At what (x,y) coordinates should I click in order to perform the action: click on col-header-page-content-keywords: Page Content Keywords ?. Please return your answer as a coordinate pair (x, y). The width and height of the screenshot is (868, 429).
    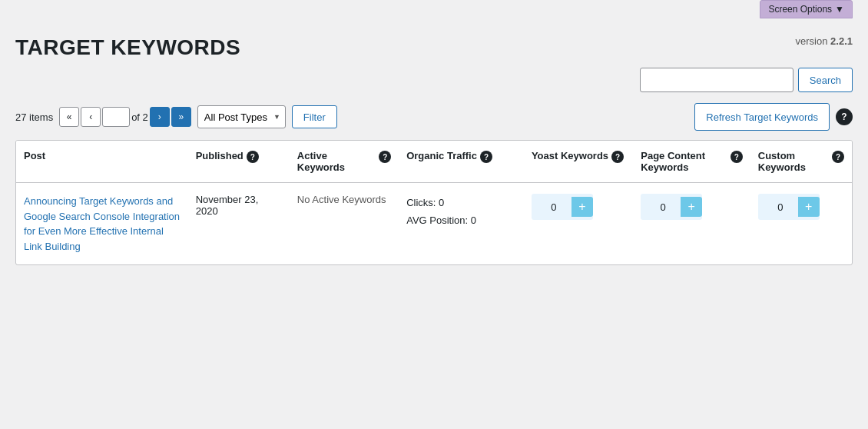
    Looking at the image, I should click on (691, 161).